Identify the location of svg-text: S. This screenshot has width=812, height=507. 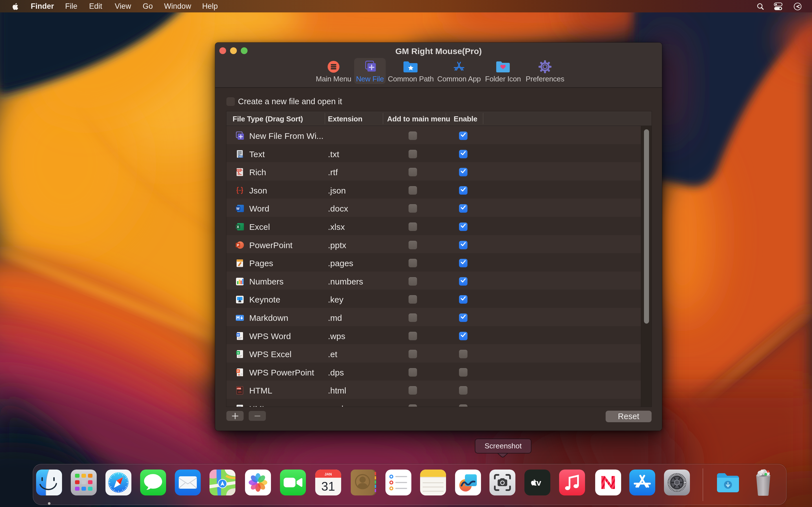
(238, 353).